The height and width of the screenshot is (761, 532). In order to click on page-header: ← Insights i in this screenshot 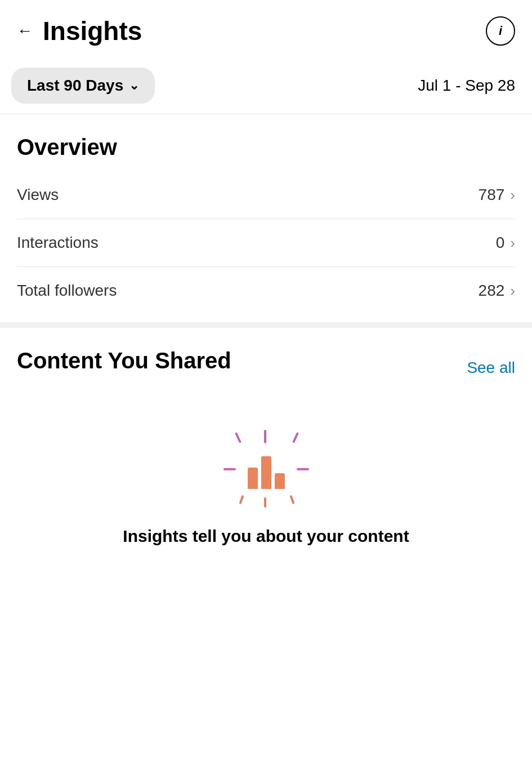, I will do `click(266, 29)`.